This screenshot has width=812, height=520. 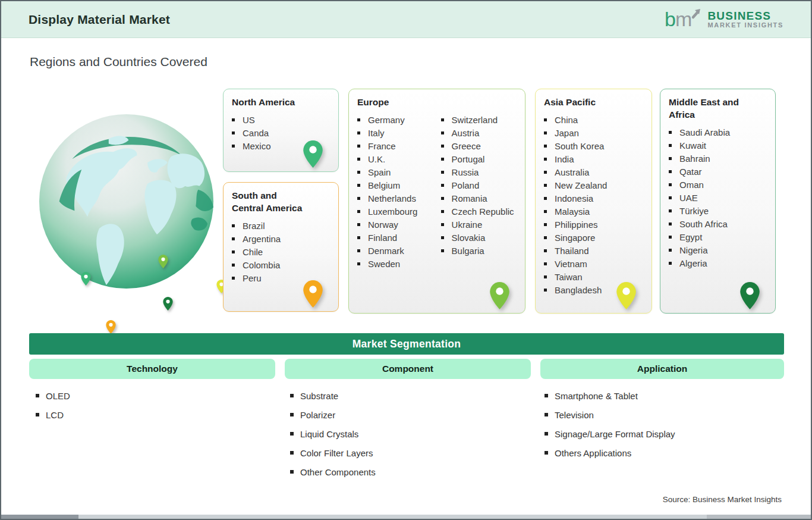 What do you see at coordinates (40, 516) in the screenshot?
I see `scrollbar-thumb` at bounding box center [40, 516].